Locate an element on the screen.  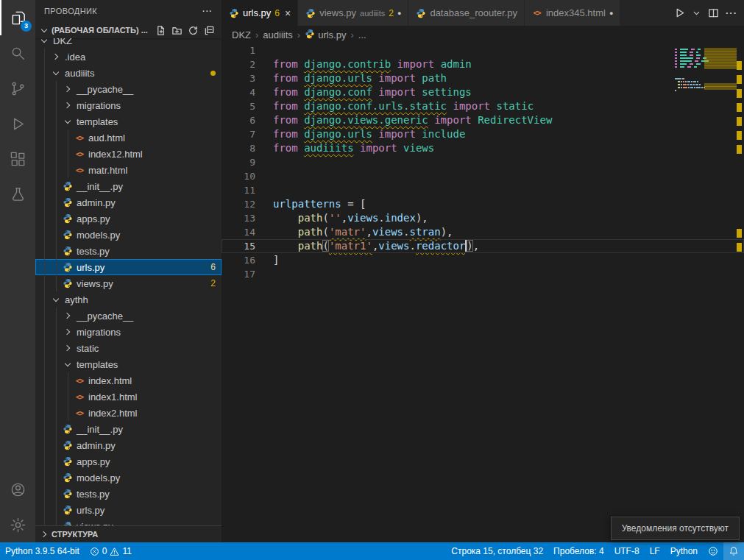
split-editor-icon is located at coordinates (714, 13).